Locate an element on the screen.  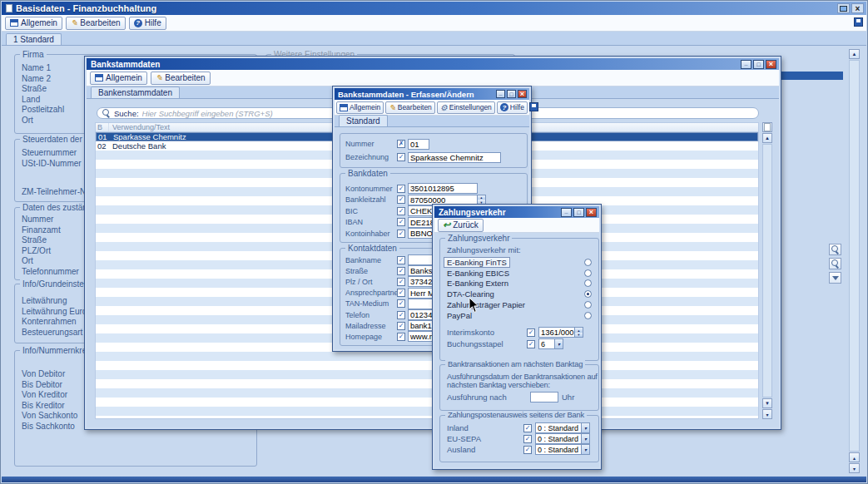
layout-button is located at coordinates (859, 23).